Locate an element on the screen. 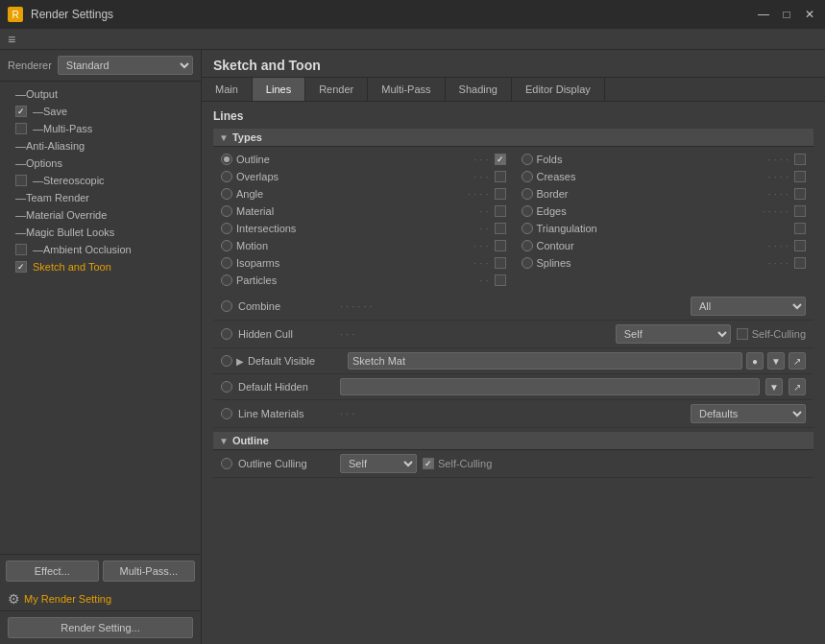 Image resolution: width=825 pixels, height=644 pixels. radio-creases is located at coordinates (527, 177).